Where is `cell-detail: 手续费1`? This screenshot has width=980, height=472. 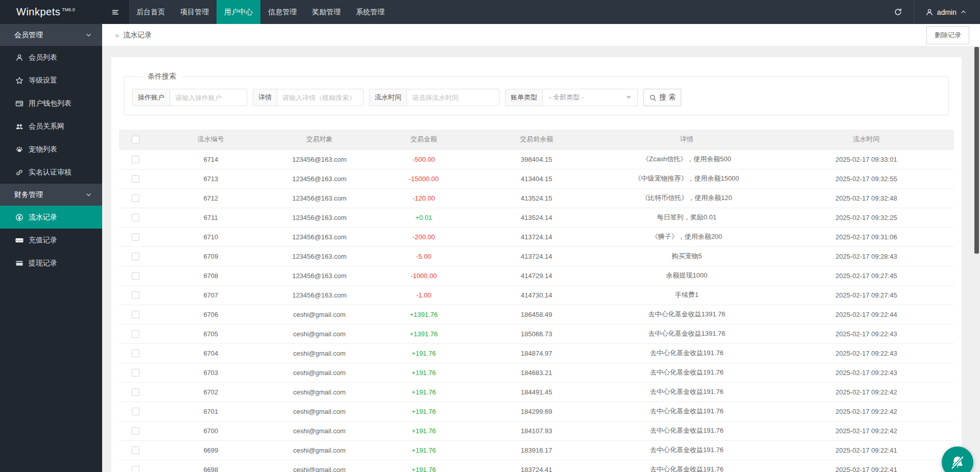 cell-detail: 手续费1 is located at coordinates (687, 295).